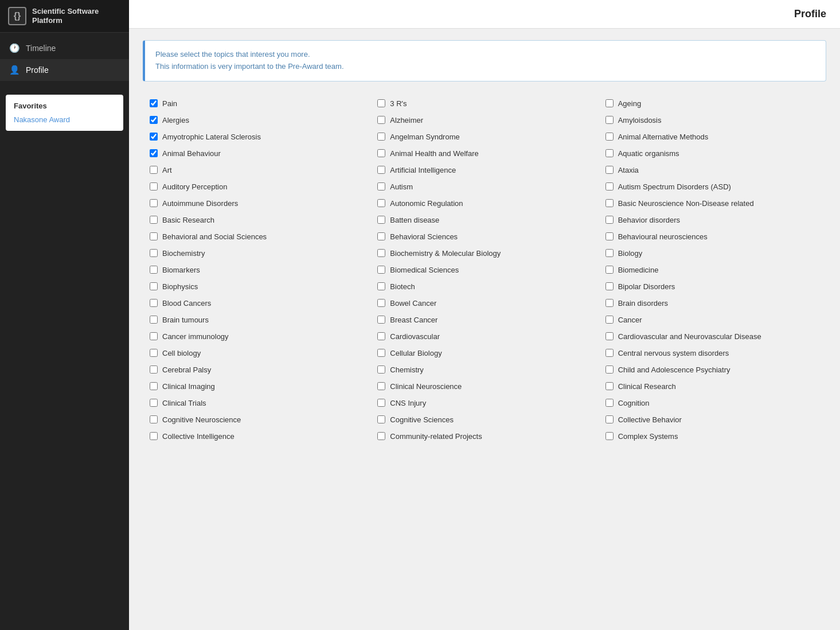 The image size is (840, 630). What do you see at coordinates (690, 336) in the screenshot?
I see `topic-label: Cardiovascular and Neurovascular Disease` at bounding box center [690, 336].